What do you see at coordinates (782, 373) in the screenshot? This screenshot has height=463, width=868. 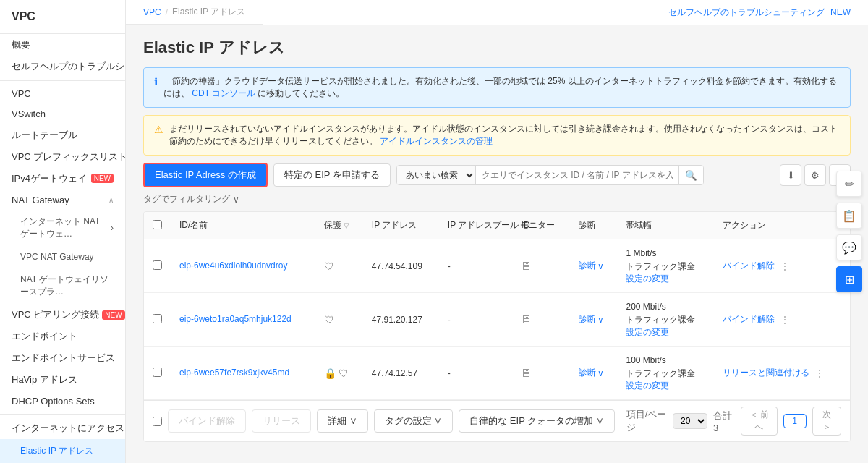 I see `action-cell-3: リリースと関連付ける ⋮` at bounding box center [782, 373].